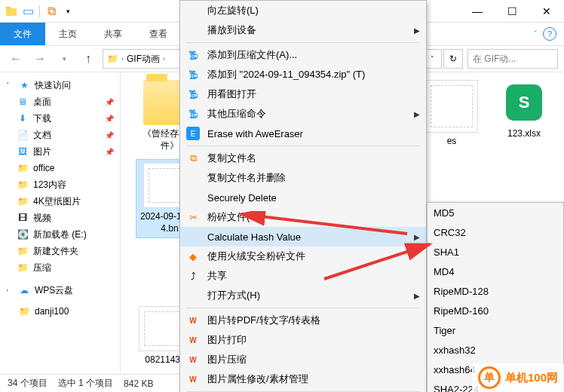 The width and height of the screenshot is (564, 392). I want to click on picture-icon: 🖼, so click(23, 152).